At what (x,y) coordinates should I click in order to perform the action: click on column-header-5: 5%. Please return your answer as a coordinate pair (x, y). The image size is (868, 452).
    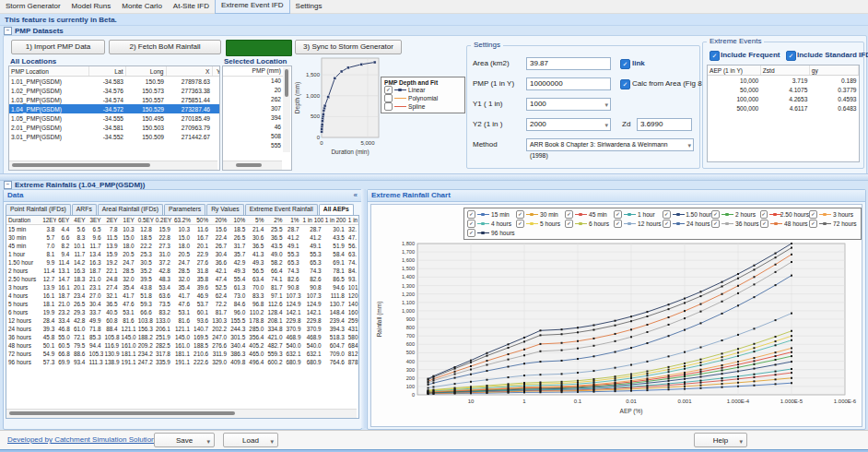
    Looking at the image, I should click on (256, 220).